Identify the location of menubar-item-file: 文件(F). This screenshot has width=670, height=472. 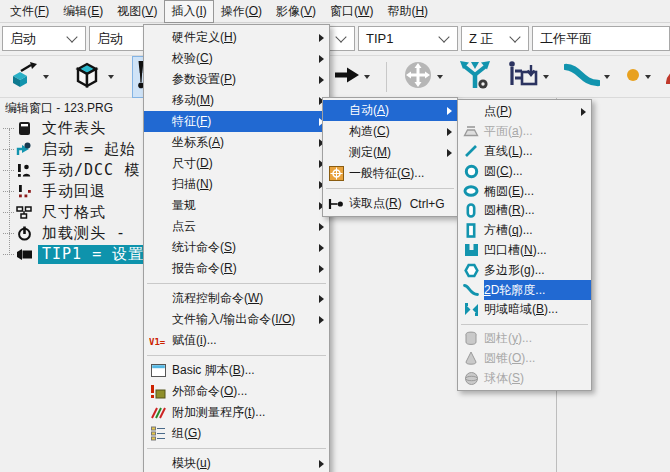
(30, 12).